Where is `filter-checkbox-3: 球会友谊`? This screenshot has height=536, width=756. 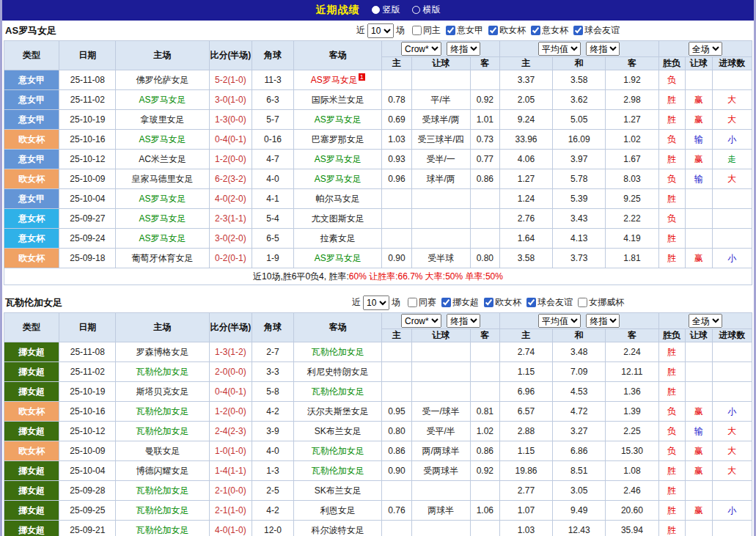
filter-checkbox-3: 球会友谊 is located at coordinates (550, 302).